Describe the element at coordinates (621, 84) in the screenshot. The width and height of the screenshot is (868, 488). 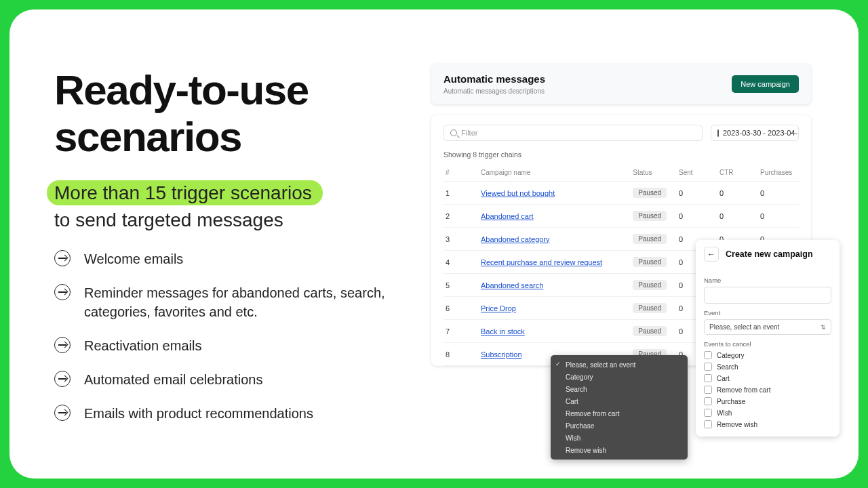
I see `header-card: Automatic messages Automatic messages de…` at that location.